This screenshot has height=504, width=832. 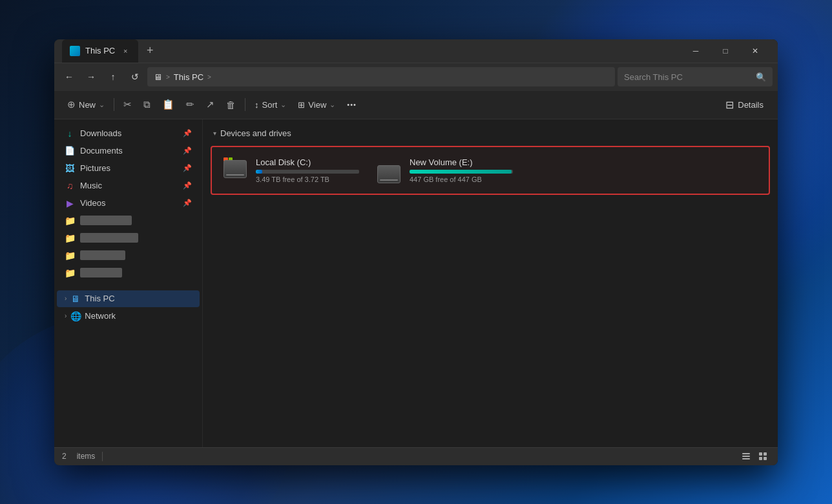 What do you see at coordinates (461, 172) in the screenshot?
I see `drive-e-bar-fill` at bounding box center [461, 172].